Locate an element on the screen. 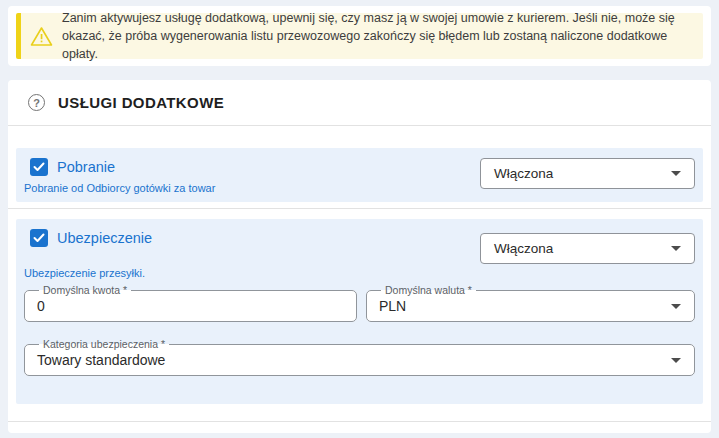 The width and height of the screenshot is (719, 438). ubezpieczenie-checkbox-row: Ubezpieczenie is located at coordinates (91, 238).